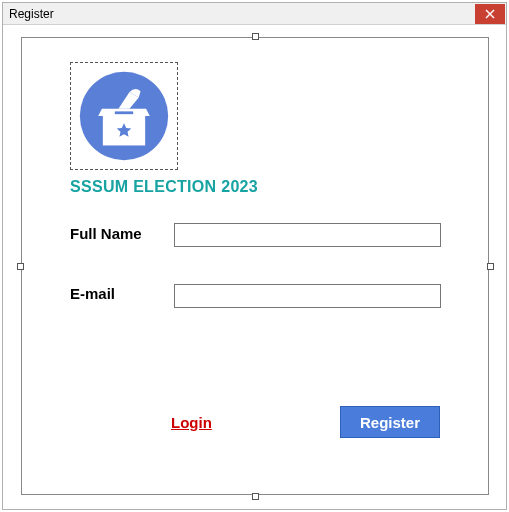 This screenshot has height=512, width=509. What do you see at coordinates (390, 422) in the screenshot?
I see `register-button: Register` at bounding box center [390, 422].